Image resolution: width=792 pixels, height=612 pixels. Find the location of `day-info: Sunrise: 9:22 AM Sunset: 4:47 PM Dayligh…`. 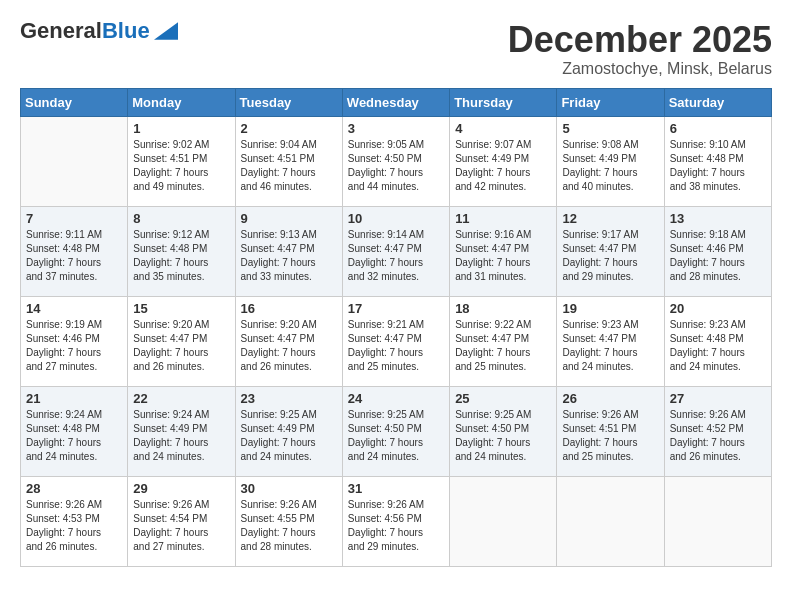

day-info: Sunrise: 9:22 AM Sunset: 4:47 PM Dayligh… is located at coordinates (503, 346).